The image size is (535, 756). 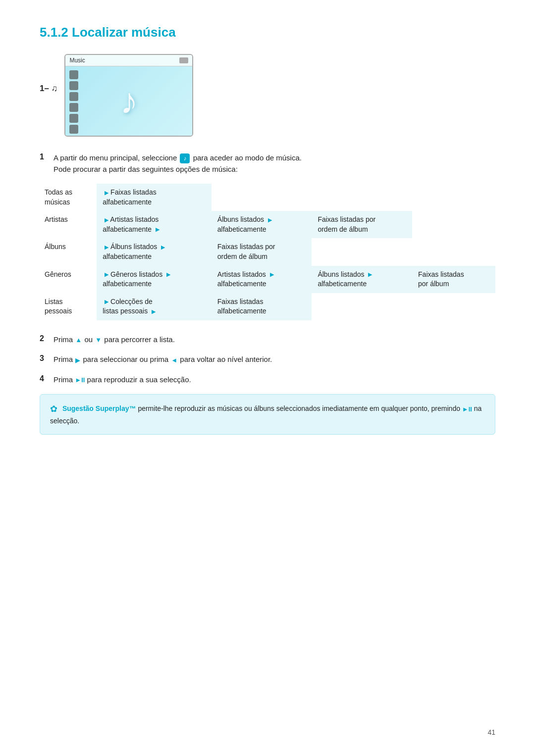 I want to click on tip-icon: ✿, so click(x=54, y=409).